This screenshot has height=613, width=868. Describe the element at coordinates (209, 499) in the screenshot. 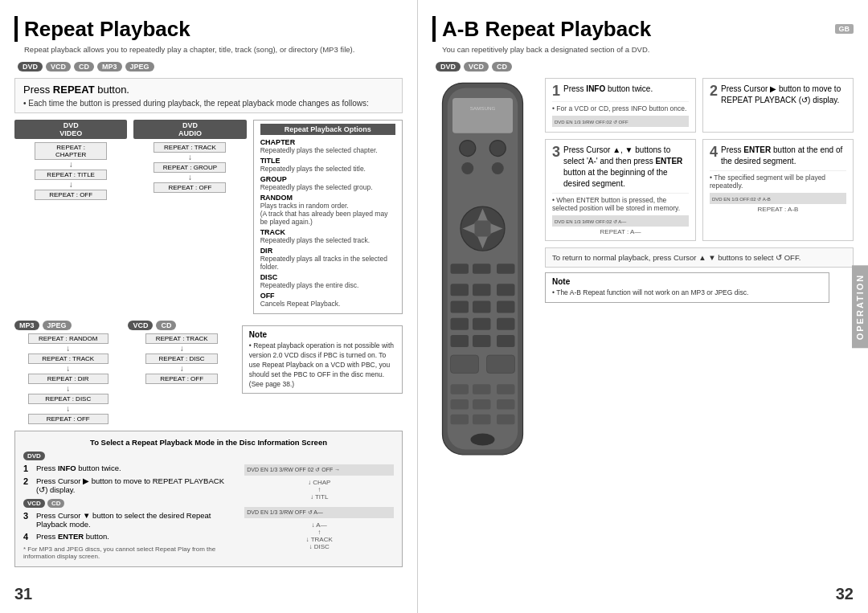

I see `info-box: To Select a Repeat Playback Mode in the …` at that location.